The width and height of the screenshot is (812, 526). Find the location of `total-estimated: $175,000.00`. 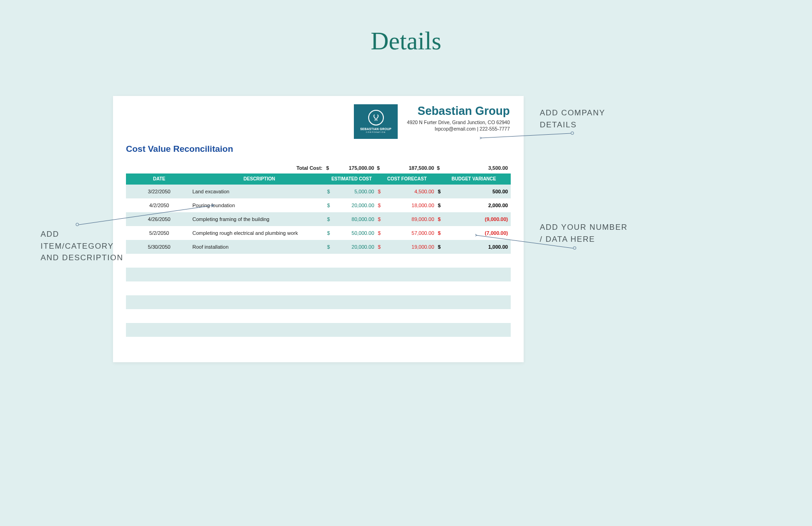

total-estimated: $175,000.00 is located at coordinates (352, 168).